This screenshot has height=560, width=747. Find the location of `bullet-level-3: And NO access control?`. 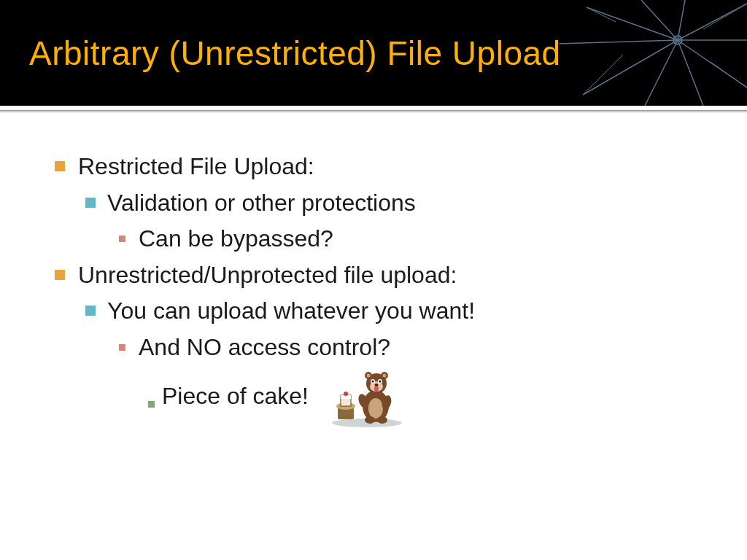

bullet-level-3: And NO access control? is located at coordinates (426, 348).